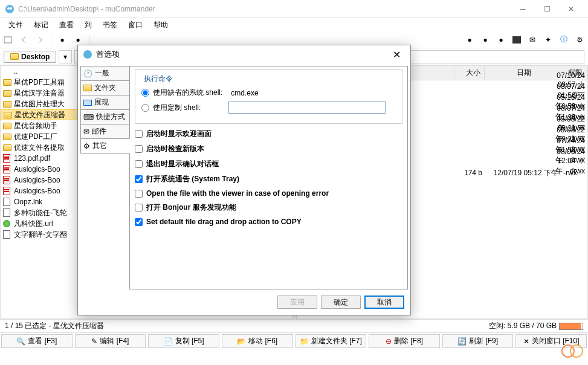 The height and width of the screenshot is (365, 588). I want to click on app-icon, so click(10, 9).